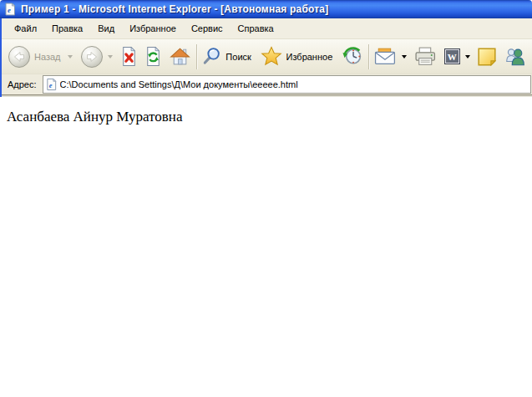 The width and height of the screenshot is (532, 397). What do you see at coordinates (19, 57) in the screenshot?
I see `back-icon` at bounding box center [19, 57].